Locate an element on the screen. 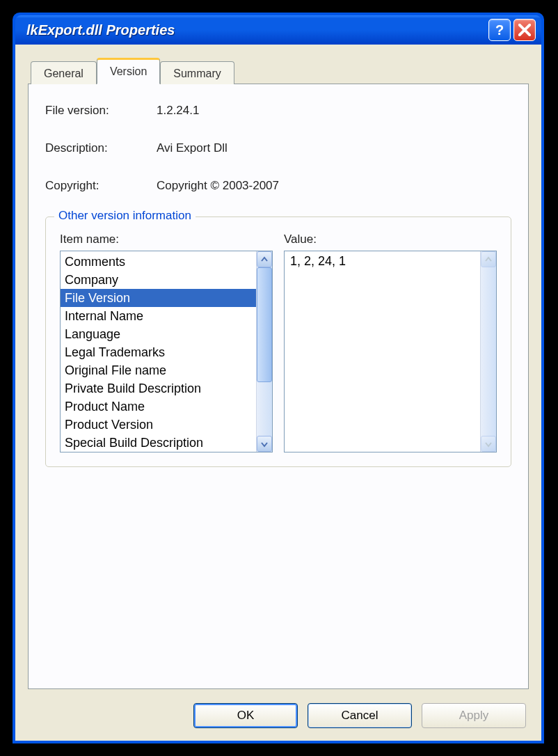  list-item: Original File name is located at coordinates (159, 370).